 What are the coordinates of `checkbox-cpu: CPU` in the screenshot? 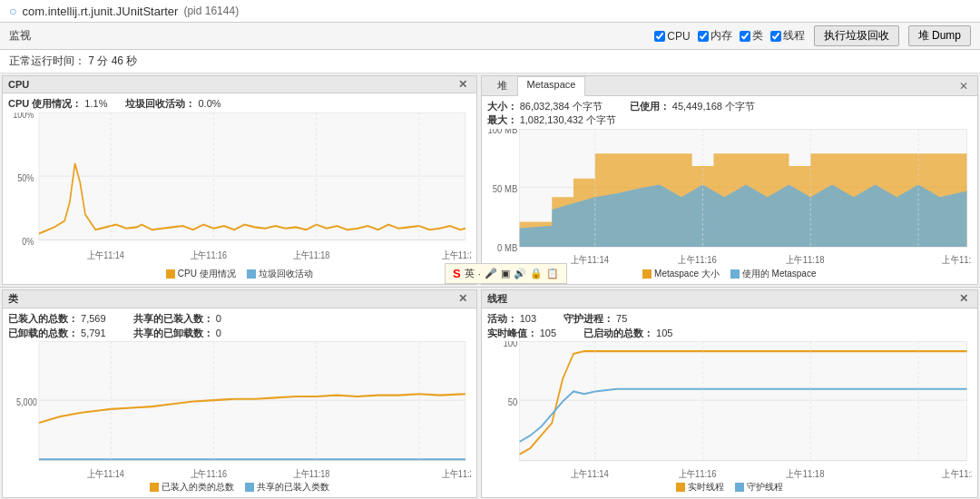 It's located at (671, 36).